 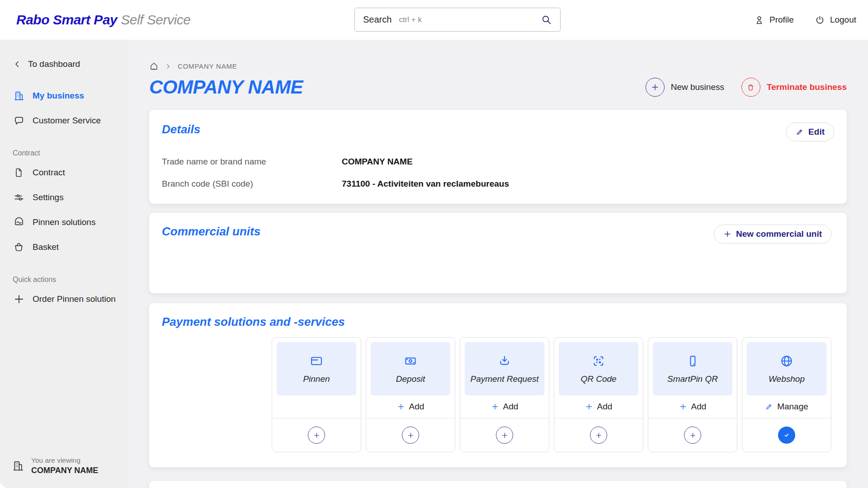 I want to click on page-title: COMPANY NAME, so click(x=226, y=87).